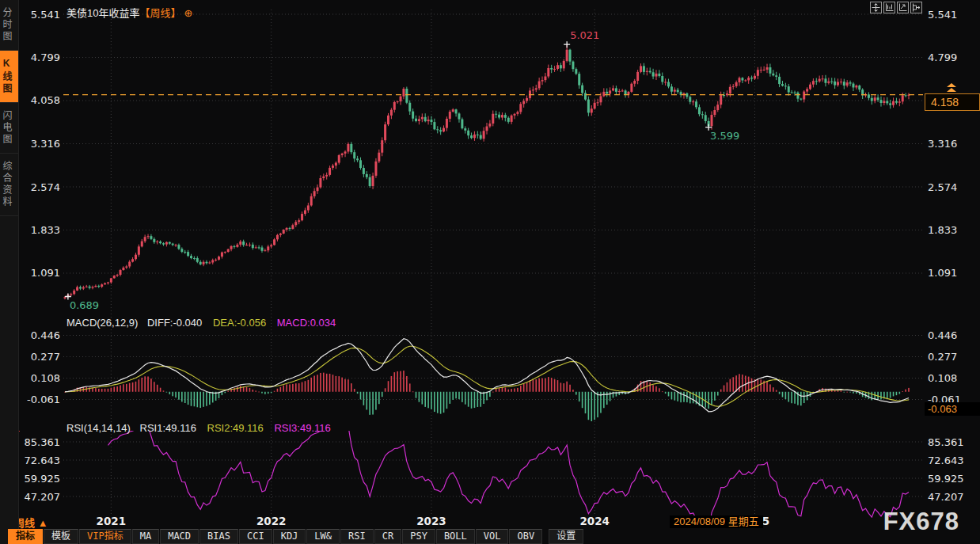 The width and height of the screenshot is (980, 544). Describe the element at coordinates (896, 8) in the screenshot. I see `chart-tools` at that location.